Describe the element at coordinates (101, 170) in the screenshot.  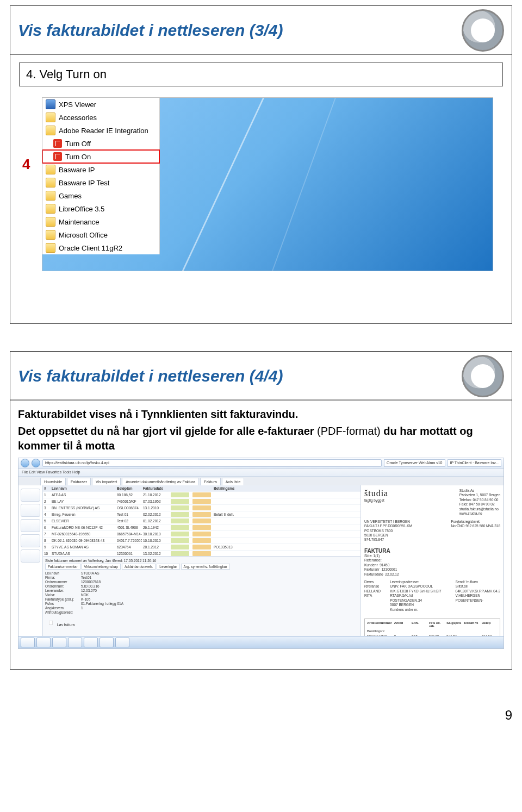
I see `menu-item-basware-ip: Basware IP` at that location.